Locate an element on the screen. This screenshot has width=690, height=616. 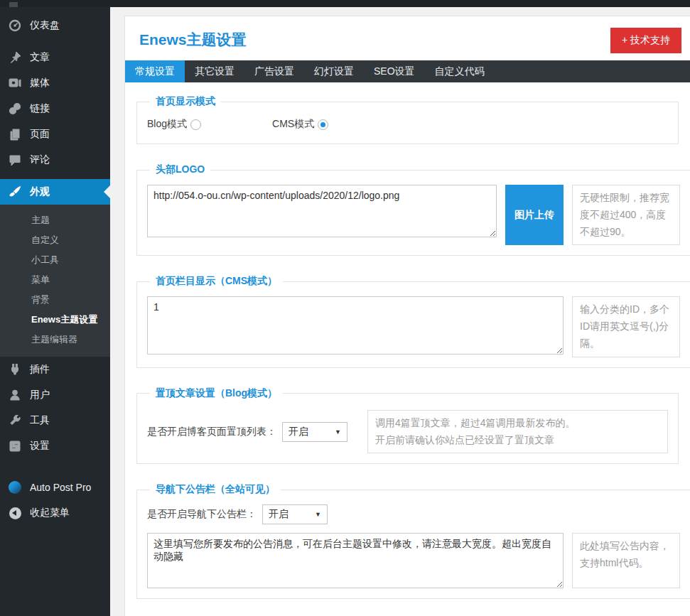
media-icon is located at coordinates (15, 83).